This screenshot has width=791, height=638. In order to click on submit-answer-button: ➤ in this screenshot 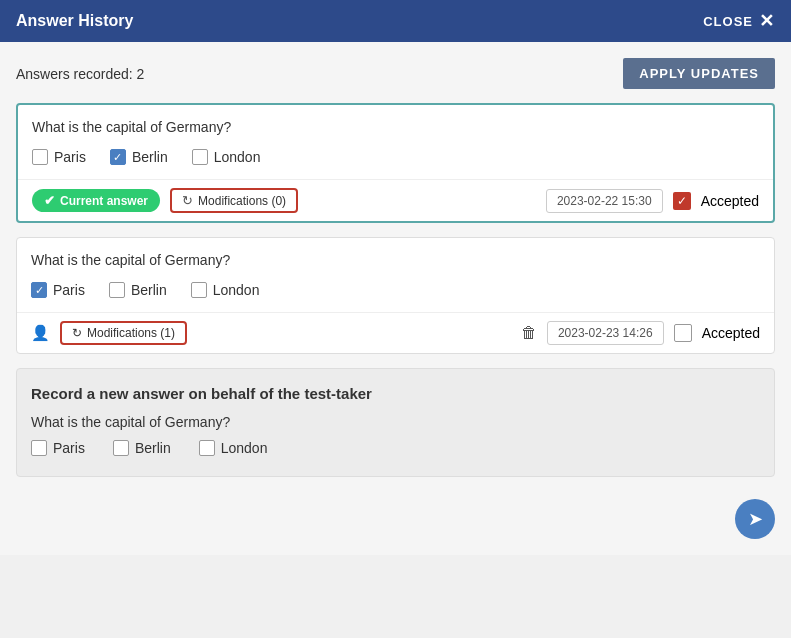, I will do `click(755, 519)`.